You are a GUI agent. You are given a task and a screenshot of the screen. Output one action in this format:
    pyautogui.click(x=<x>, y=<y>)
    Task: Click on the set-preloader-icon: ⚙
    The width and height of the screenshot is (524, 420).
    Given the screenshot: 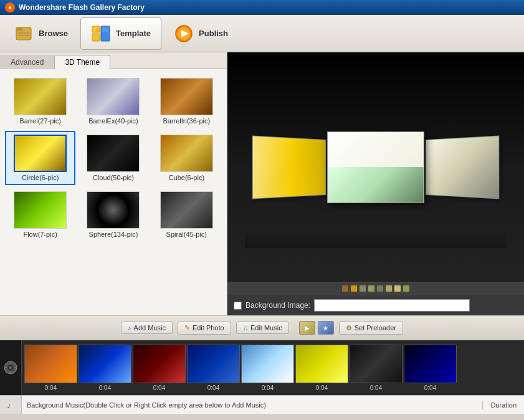 What is the action you would take?
    pyautogui.click(x=349, y=328)
    